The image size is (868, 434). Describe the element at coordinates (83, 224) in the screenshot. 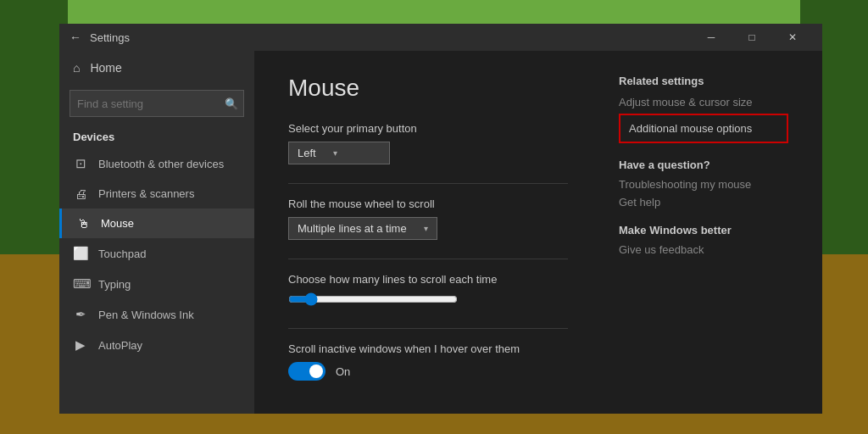

I see `mouse-icon: 🖱` at that location.